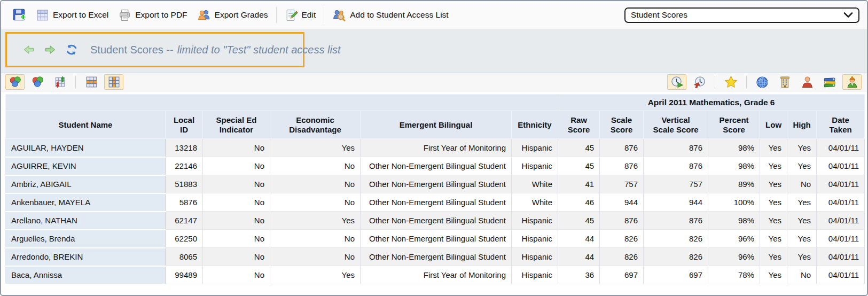  Describe the element at coordinates (15, 82) in the screenshot. I see `venn-view-button-selected` at that location.